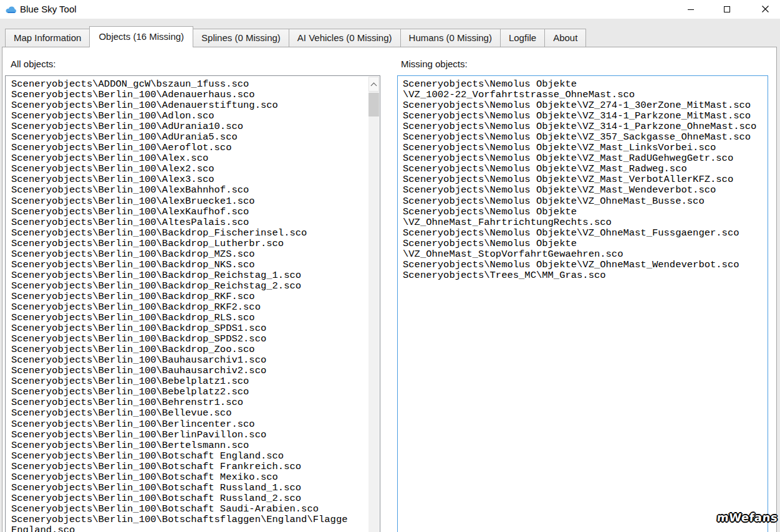 This screenshot has height=532, width=780. What do you see at coordinates (190, 329) in the screenshot?
I see `list-item: Sceneryobjects\Berlin_100\Backdrop_SPDS1…` at bounding box center [190, 329].